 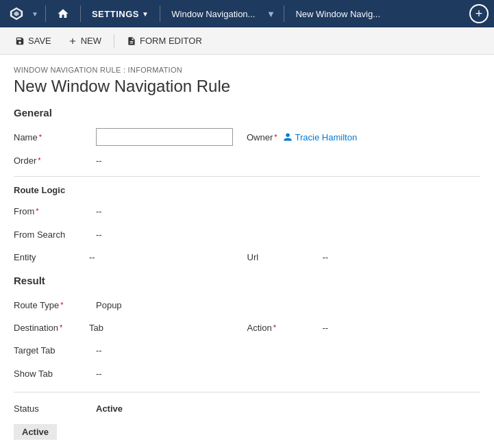 What do you see at coordinates (247, 281) in the screenshot?
I see `result-section-title: Result` at bounding box center [247, 281].